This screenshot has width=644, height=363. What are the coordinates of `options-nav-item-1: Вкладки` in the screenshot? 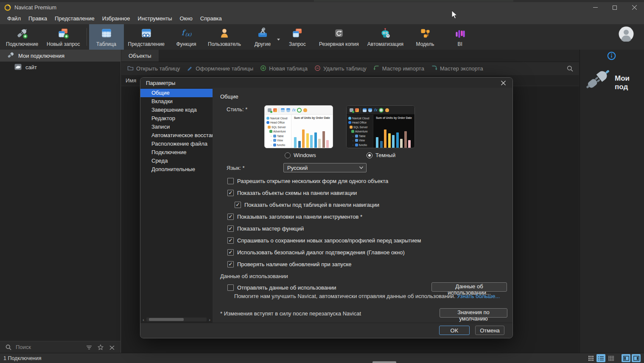 It's located at (176, 101).